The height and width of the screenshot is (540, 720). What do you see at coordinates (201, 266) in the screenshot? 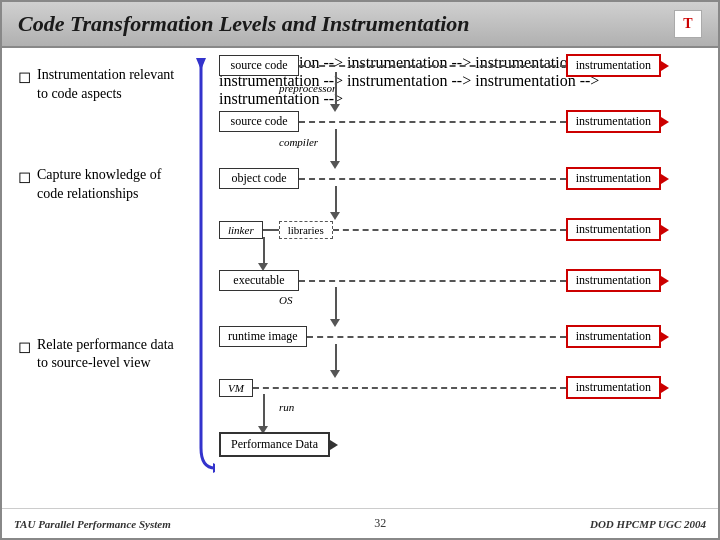
I see `blue-curve-arrow` at bounding box center [201, 266].